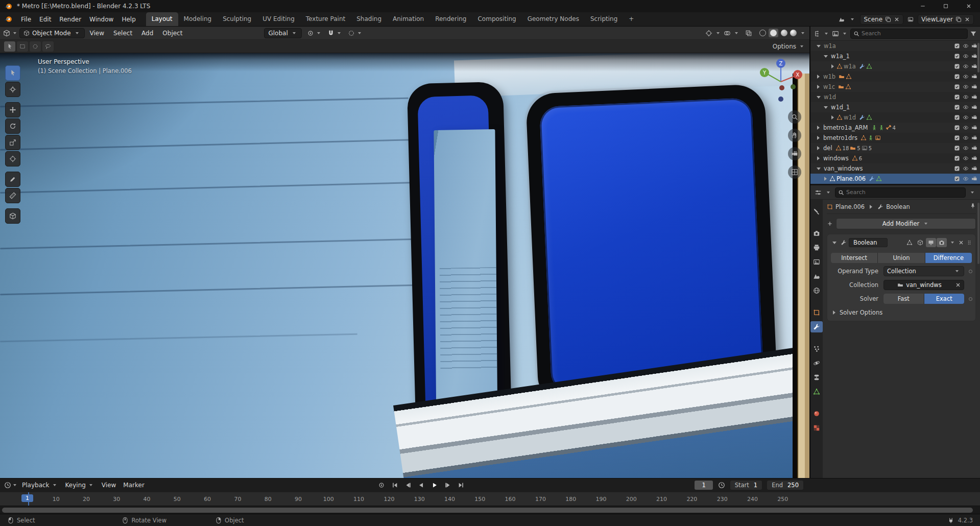  I want to click on camera-view-icon, so click(795, 154).